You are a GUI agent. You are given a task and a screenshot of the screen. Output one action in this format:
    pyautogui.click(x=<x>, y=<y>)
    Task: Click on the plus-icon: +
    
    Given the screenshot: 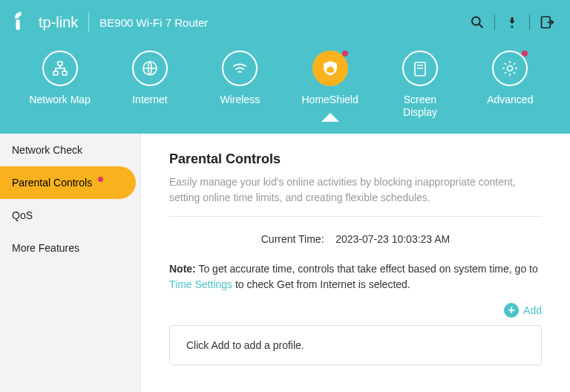 What is the action you would take?
    pyautogui.click(x=511, y=310)
    